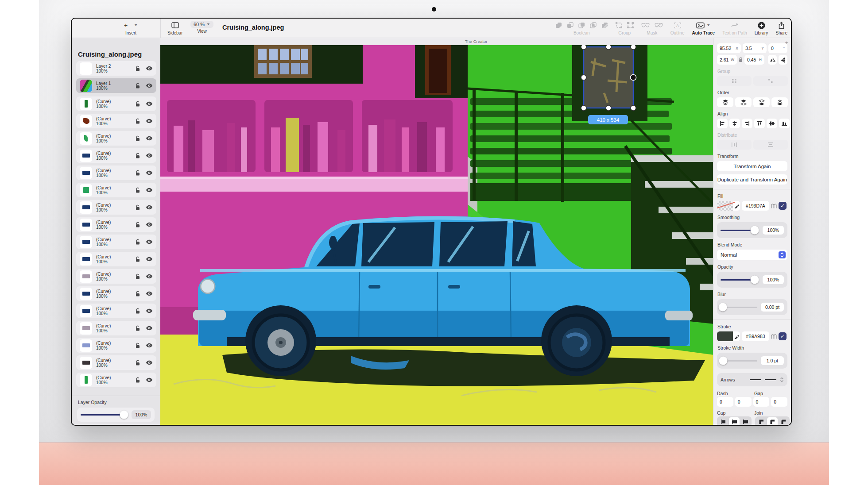  What do you see at coordinates (779, 102) in the screenshot?
I see `send-to-back-button` at bounding box center [779, 102].